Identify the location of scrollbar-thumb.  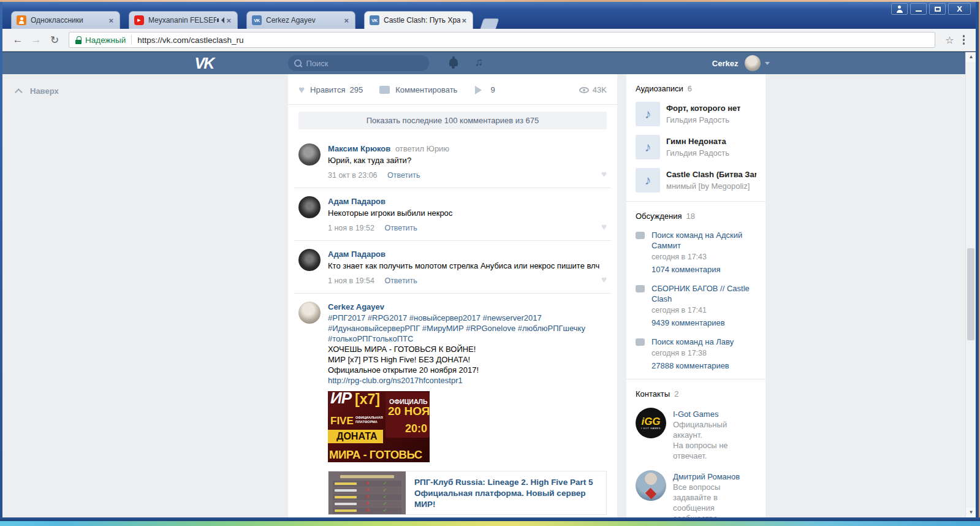
(971, 294).